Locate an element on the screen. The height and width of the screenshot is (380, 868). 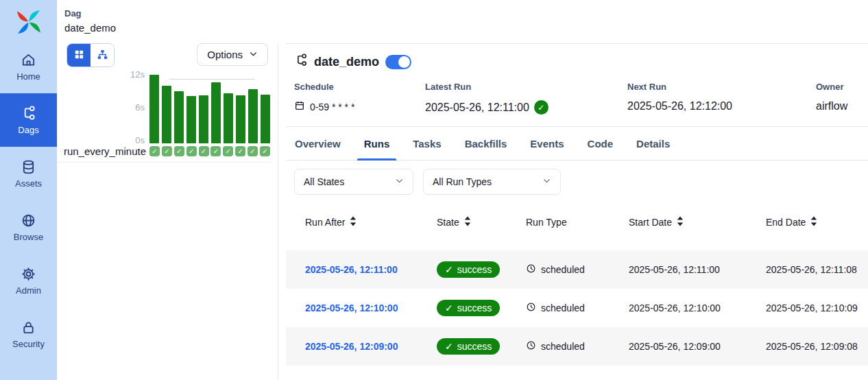
info-value: 2025-05-26, 12:12:00 is located at coordinates (680, 106).